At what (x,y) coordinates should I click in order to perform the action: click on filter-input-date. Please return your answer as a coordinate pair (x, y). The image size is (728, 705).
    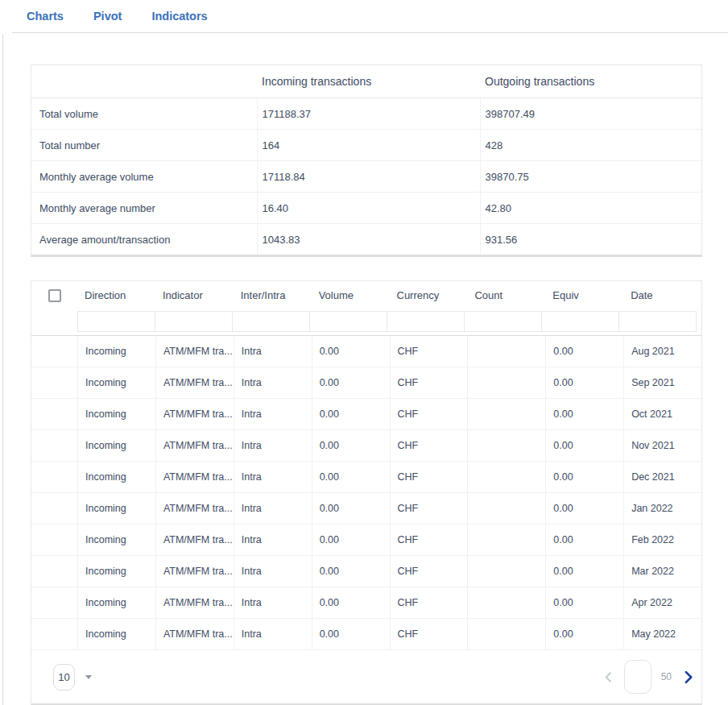
    Looking at the image, I should click on (657, 321).